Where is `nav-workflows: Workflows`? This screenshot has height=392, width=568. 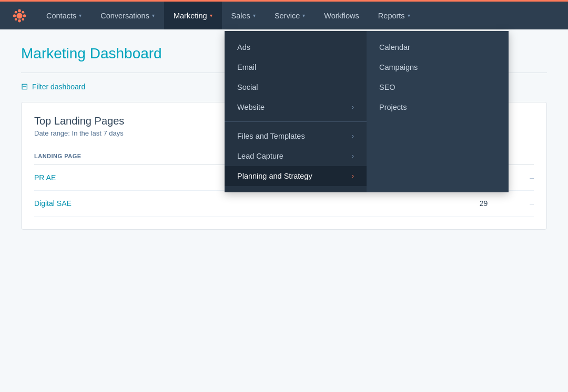 nav-workflows: Workflows is located at coordinates (342, 16).